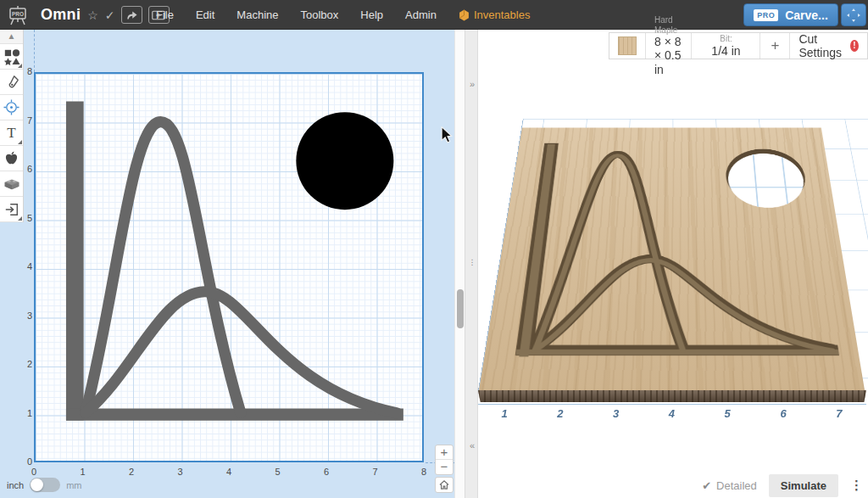 This screenshot has height=498, width=868. I want to click on through-hole, so click(768, 180).